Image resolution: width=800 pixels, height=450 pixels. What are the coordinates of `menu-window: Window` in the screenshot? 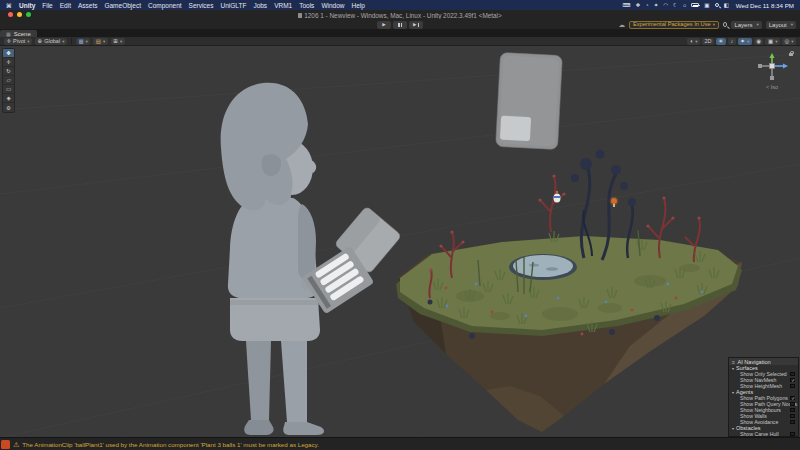 It's located at (332, 6).